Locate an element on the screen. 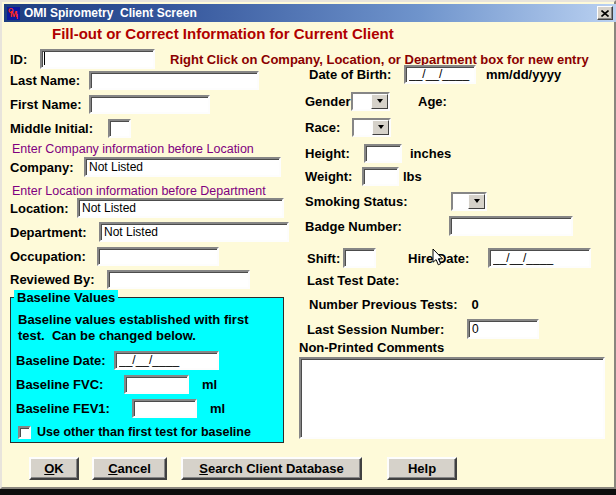 Image resolution: width=616 pixels, height=495 pixels. mouse-cursor-icon is located at coordinates (438, 258).